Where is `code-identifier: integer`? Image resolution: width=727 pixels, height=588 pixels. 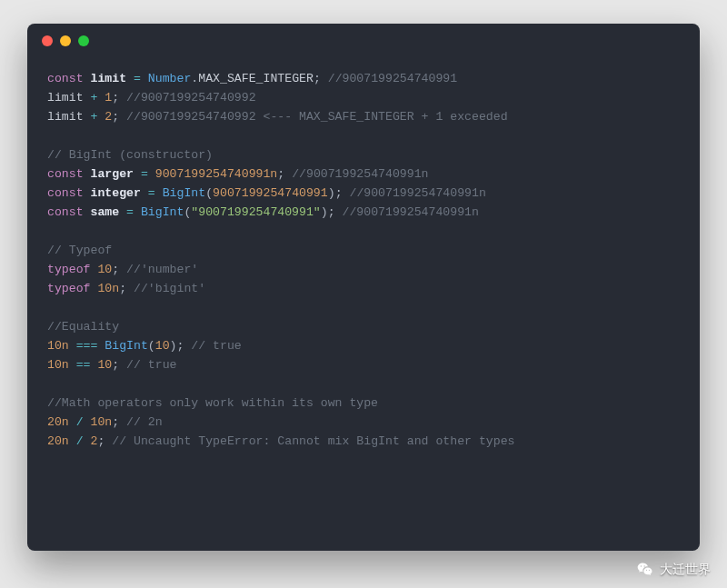
code-identifier: integer is located at coordinates (116, 193).